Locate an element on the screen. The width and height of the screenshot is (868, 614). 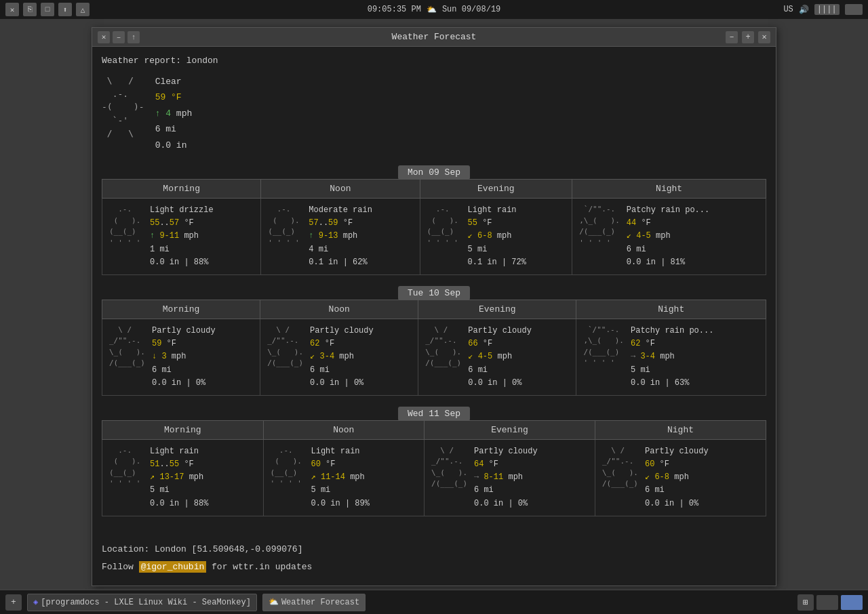
day2-noon-cell: \ / _/"".-. \_( ). /(___(_) Partly cloud… is located at coordinates (339, 356).